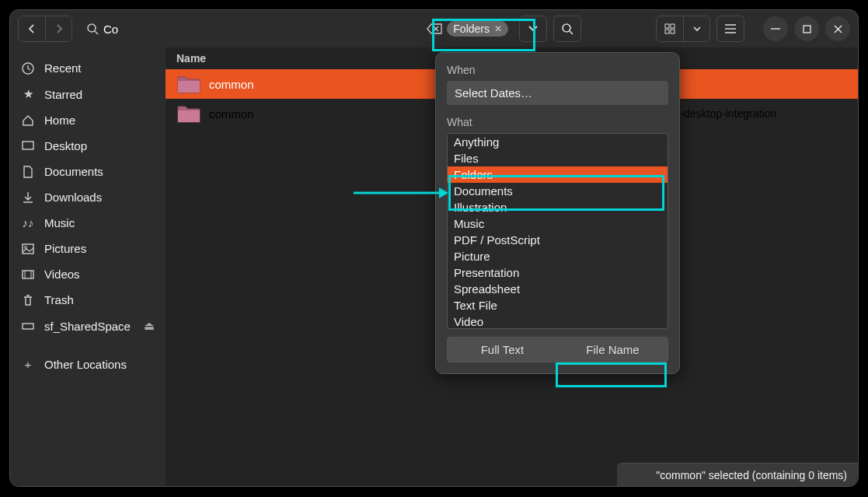  I want to click on sidebar-item-label: Trash, so click(59, 300).